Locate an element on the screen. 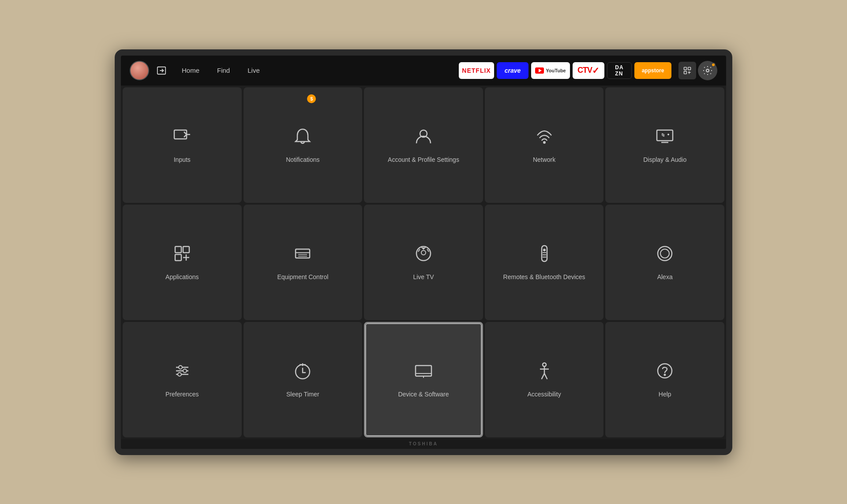  tile-equipment: Equipment Control is located at coordinates (303, 262).